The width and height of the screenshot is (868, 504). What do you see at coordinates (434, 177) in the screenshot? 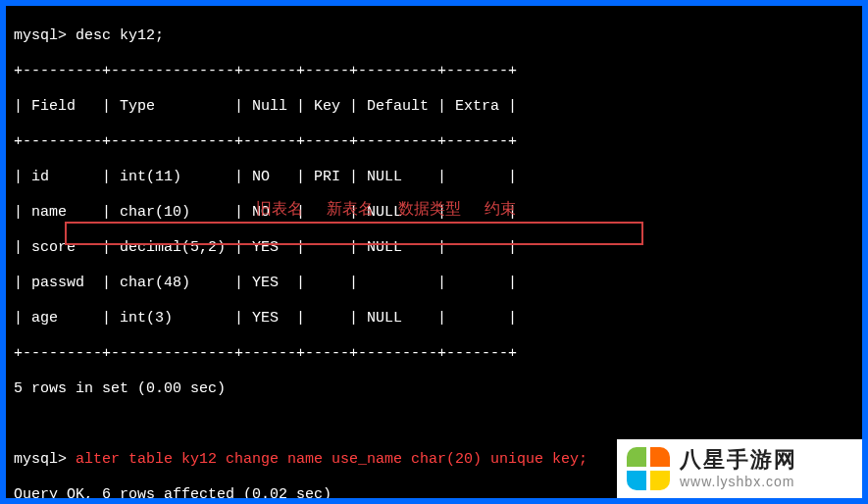
I see `table-row: | id | int(11) | NO | PRI | NULL | |` at bounding box center [434, 177].